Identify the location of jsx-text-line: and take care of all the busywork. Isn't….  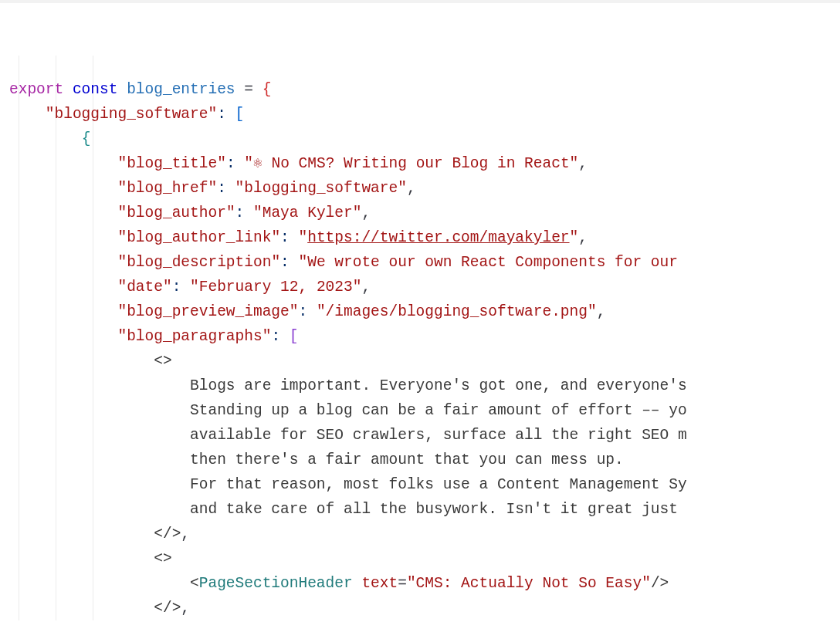
(439, 509).